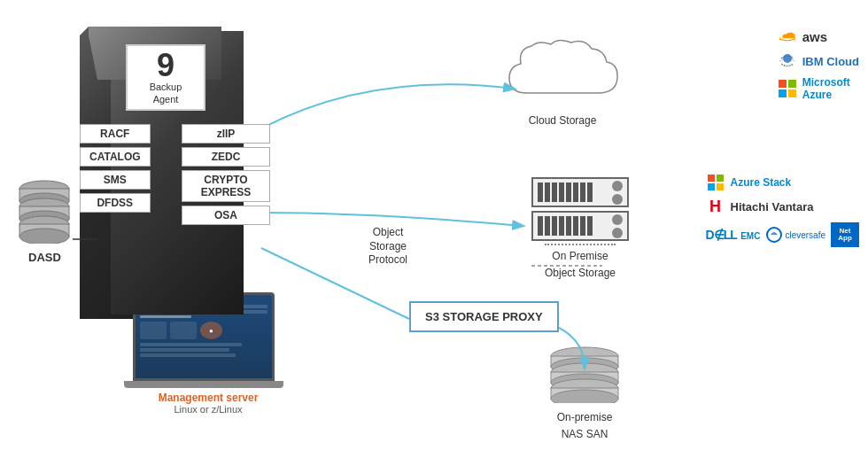  What do you see at coordinates (166, 78) in the screenshot?
I see `backup-agent-badge: 9 Backup Agent` at bounding box center [166, 78].